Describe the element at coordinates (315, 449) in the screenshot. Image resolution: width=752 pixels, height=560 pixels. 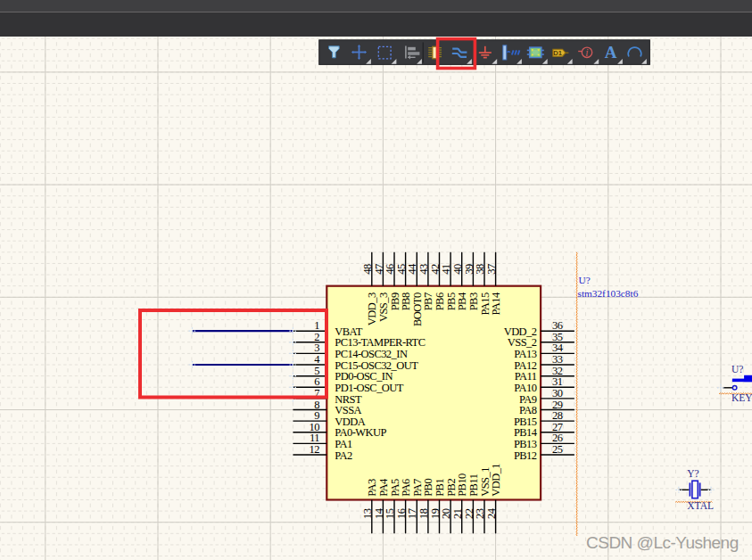
I see `svg-text: 12` at that location.